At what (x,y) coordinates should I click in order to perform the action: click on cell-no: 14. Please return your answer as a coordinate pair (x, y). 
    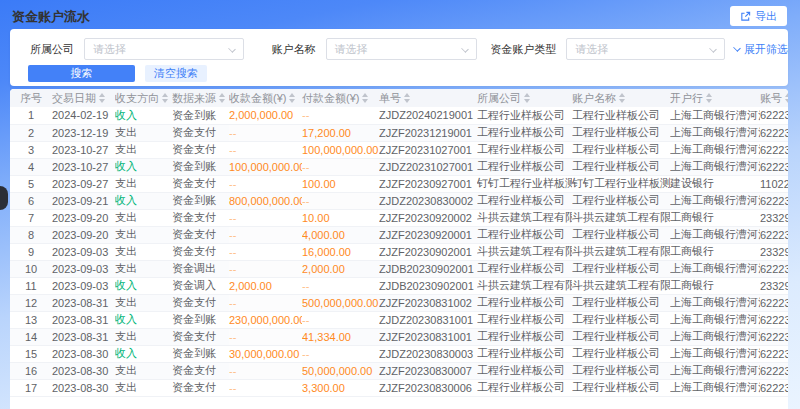
    Looking at the image, I should click on (31, 336).